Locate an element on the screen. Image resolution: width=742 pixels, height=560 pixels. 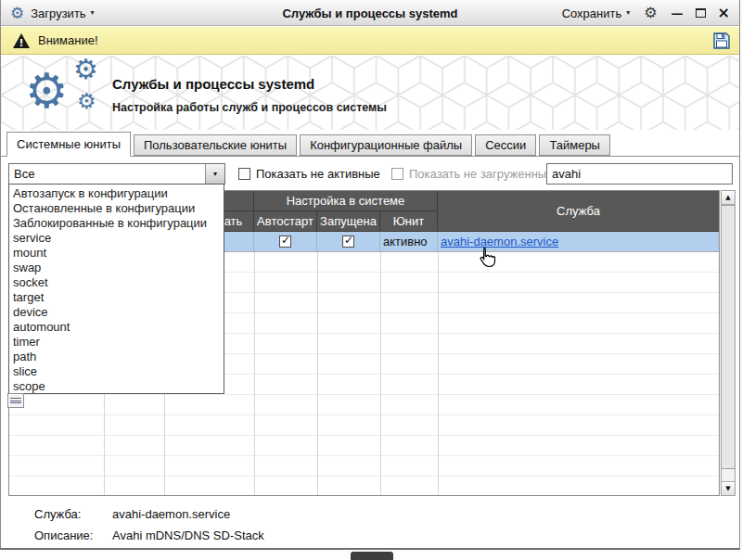
dropdown-item: timer is located at coordinates (117, 342).